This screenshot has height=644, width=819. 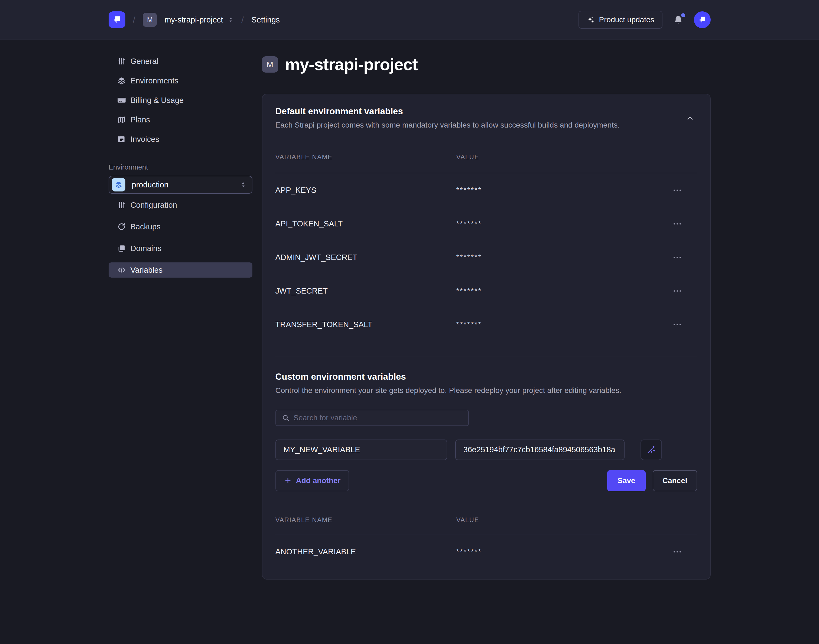 I want to click on notification-dot, so click(x=683, y=15).